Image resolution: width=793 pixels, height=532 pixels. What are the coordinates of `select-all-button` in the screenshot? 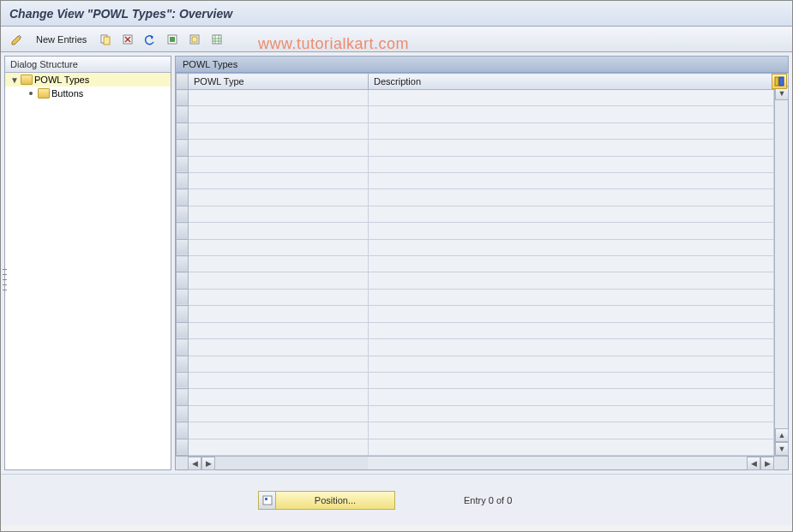 It's located at (172, 39).